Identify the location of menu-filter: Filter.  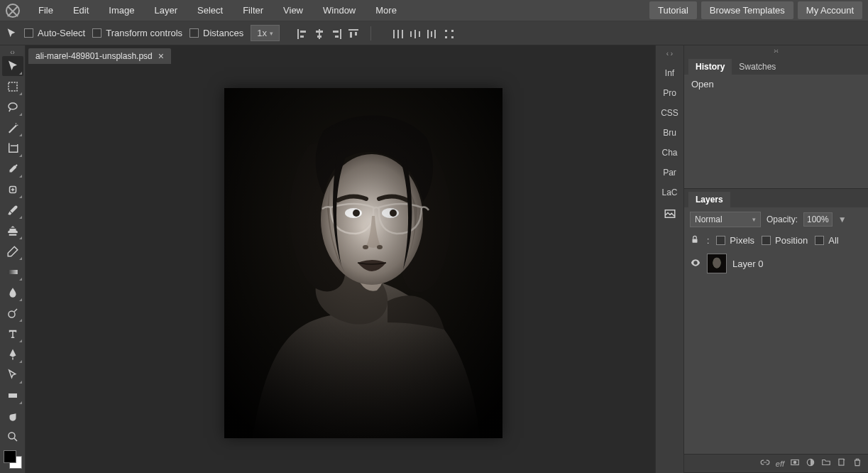
(253, 10).